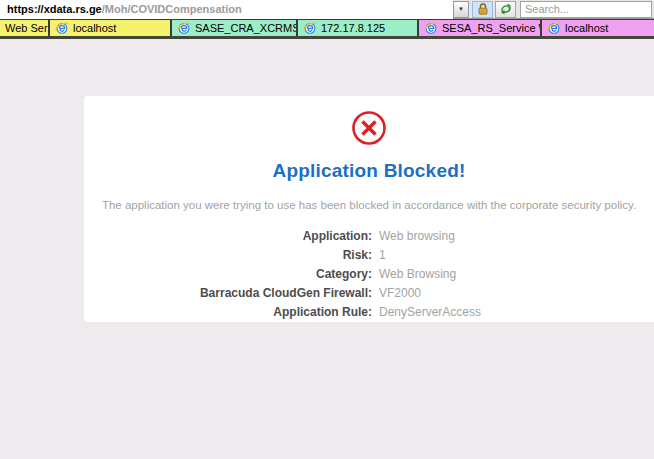 Image resolution: width=654 pixels, height=459 pixels. What do you see at coordinates (369, 205) in the screenshot?
I see `blocked-message: The application you were trying to use h…` at bounding box center [369, 205].